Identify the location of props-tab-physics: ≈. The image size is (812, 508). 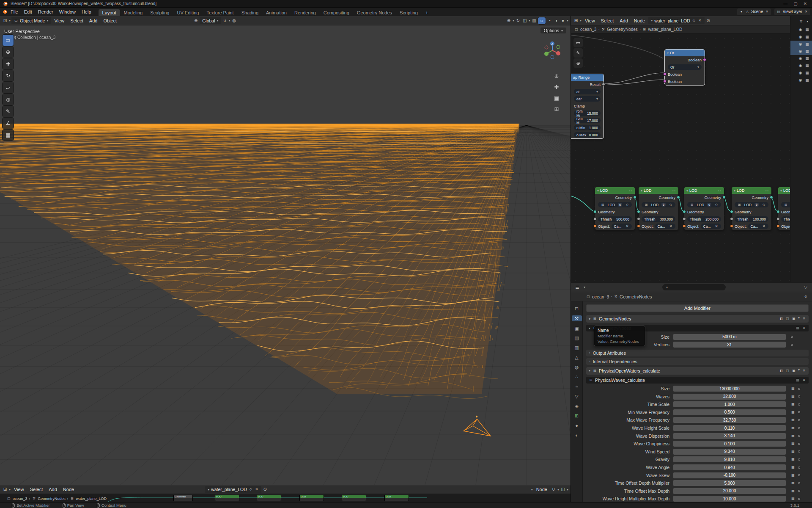
(577, 387).